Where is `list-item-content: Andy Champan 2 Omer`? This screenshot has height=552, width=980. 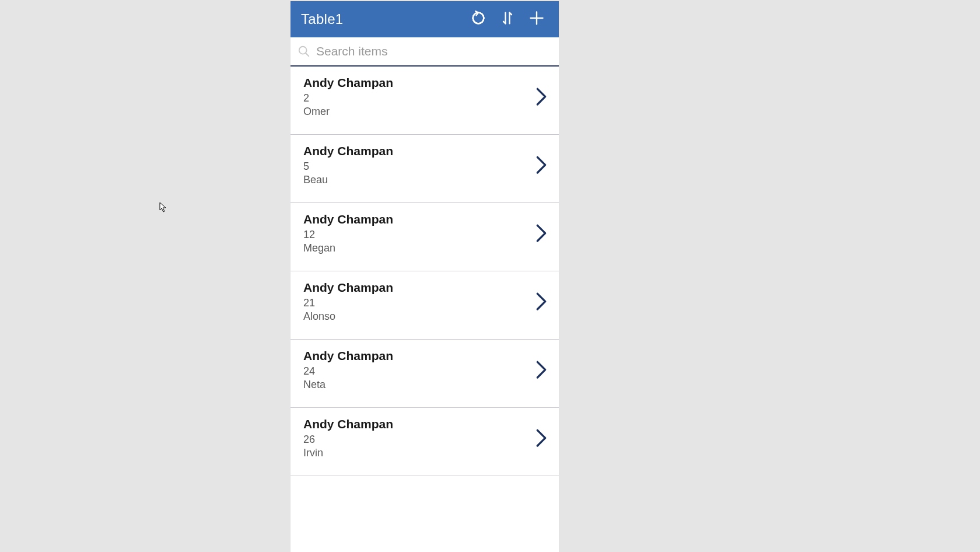 list-item-content: Andy Champan 2 Omer is located at coordinates (419, 97).